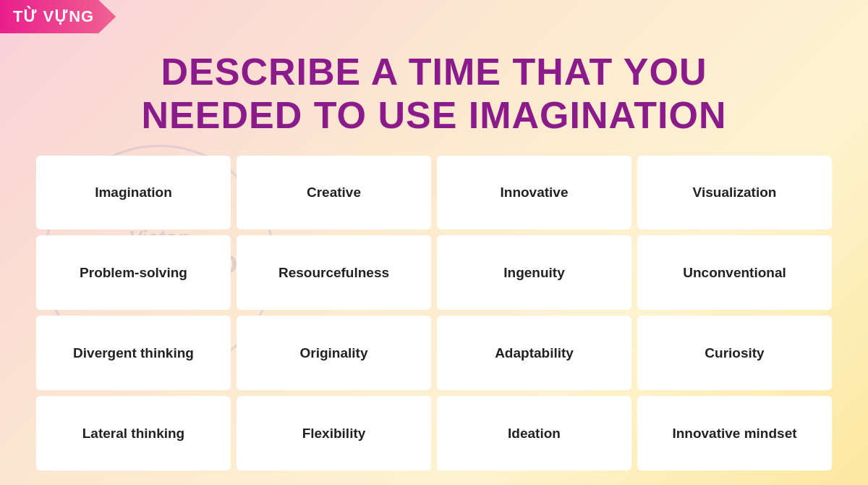 Image resolution: width=868 pixels, height=485 pixels. What do you see at coordinates (735, 353) in the screenshot?
I see `vocab-cell: Curiosity` at bounding box center [735, 353].